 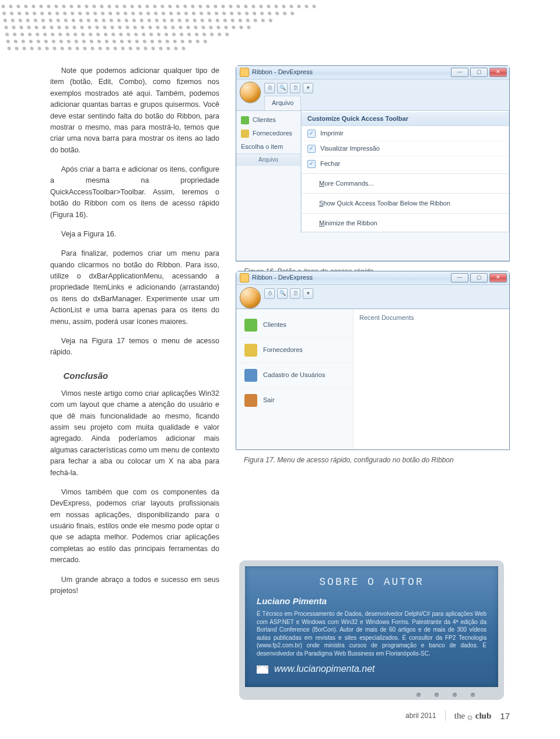 I want to click on menu-label: More Commands..., so click(x=346, y=183).